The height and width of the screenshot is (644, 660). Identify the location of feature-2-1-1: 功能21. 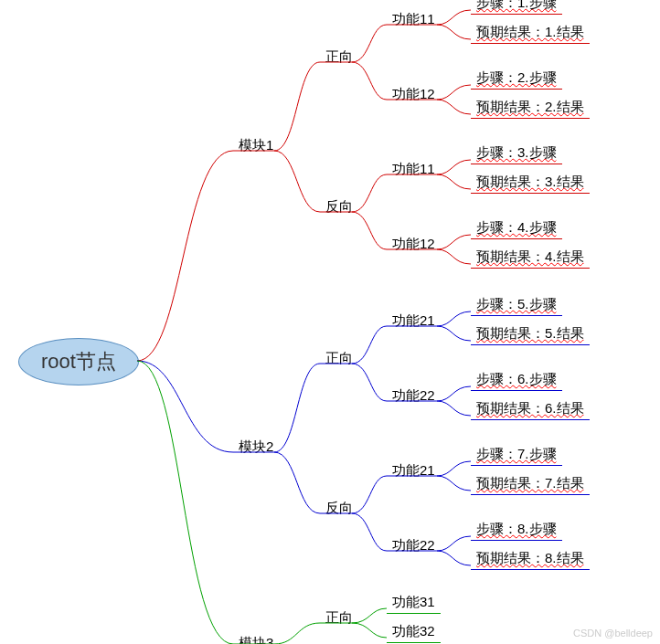
(413, 322).